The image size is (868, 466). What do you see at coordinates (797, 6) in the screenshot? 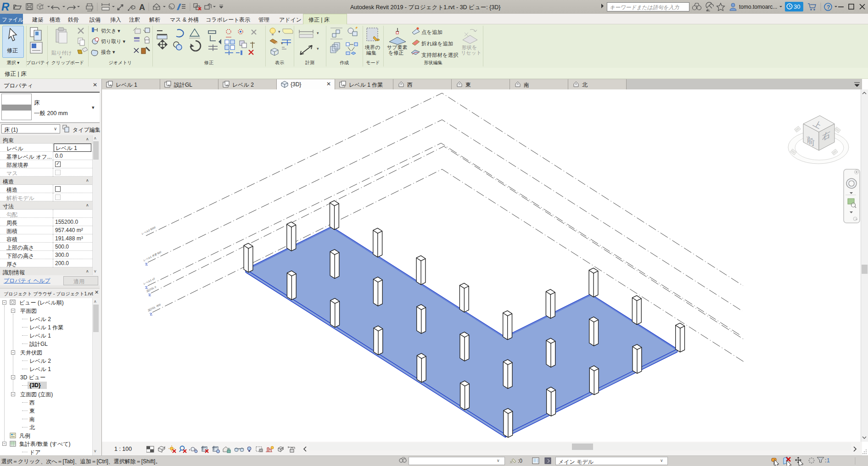
I see `svg-text: 30` at bounding box center [797, 6].